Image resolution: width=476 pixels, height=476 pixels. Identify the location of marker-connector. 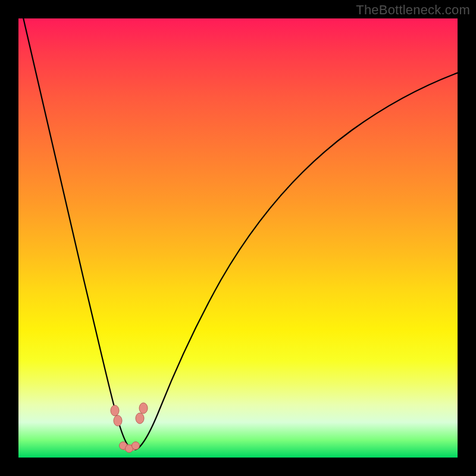
(130, 447).